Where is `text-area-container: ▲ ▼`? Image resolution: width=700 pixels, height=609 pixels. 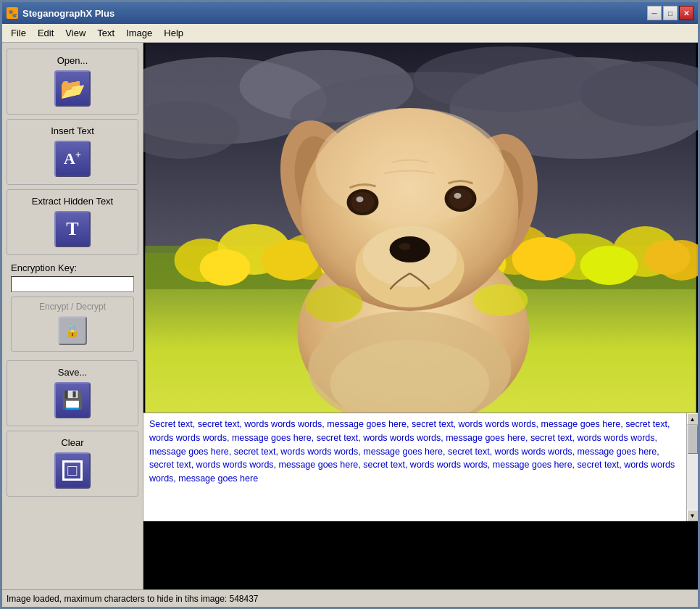
text-area-container: ▲ ▼ is located at coordinates (420, 467).